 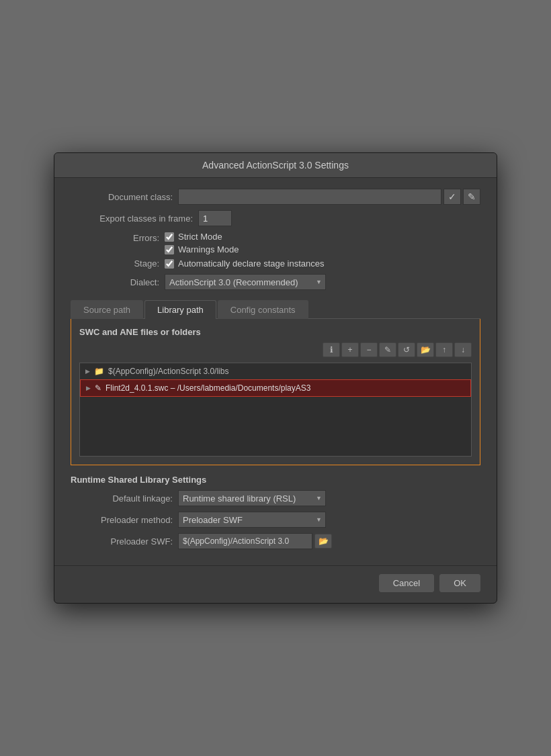 I want to click on preloader-swf-row: Preloader SWF: 📂, so click(x=276, y=541).